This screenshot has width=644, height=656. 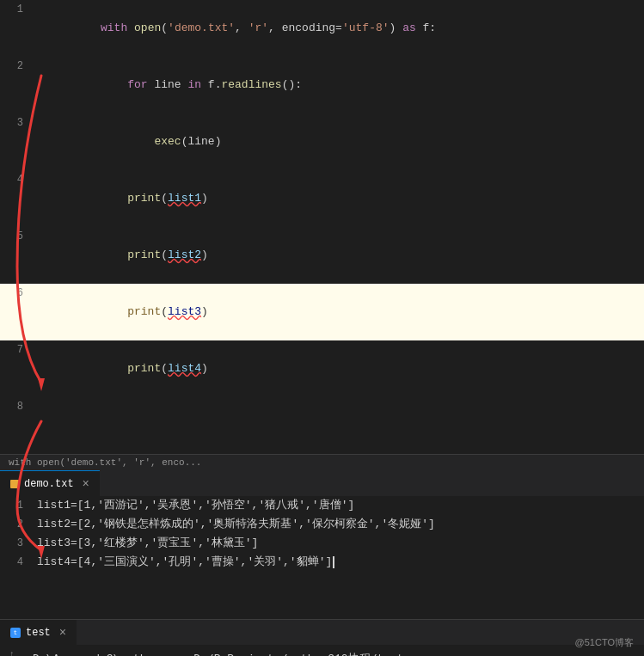 I want to click on terminal-gutter: ↑ ↓ ≡ ⊥, so click(x=12, y=650).